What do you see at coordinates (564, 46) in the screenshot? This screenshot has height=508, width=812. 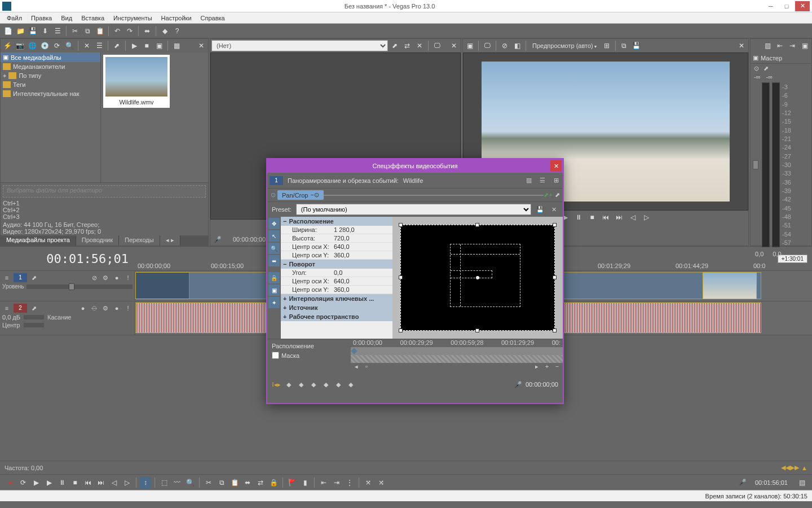 I see `preview-quality-dropdown: Предпросмотр (авто)` at bounding box center [564, 46].